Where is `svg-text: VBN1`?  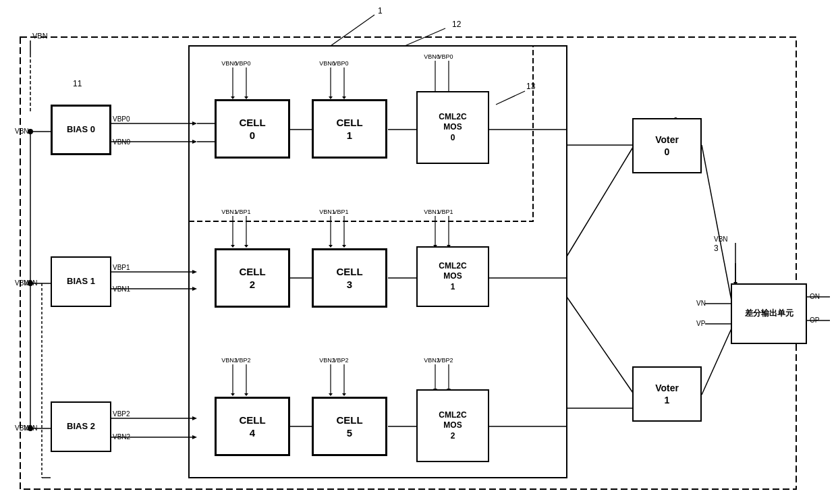 svg-text: VBN1 is located at coordinates (121, 289).